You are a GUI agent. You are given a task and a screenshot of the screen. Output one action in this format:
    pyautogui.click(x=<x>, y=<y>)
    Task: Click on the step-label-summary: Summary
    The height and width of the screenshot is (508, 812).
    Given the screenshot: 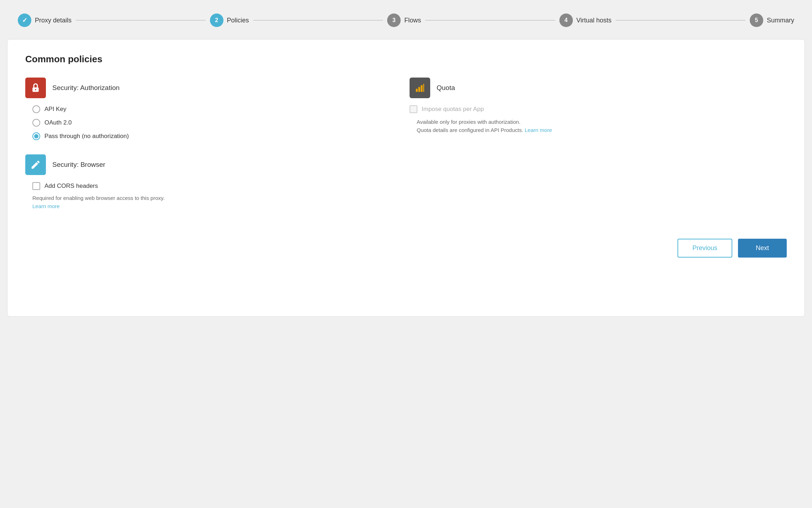 What is the action you would take?
    pyautogui.click(x=781, y=21)
    